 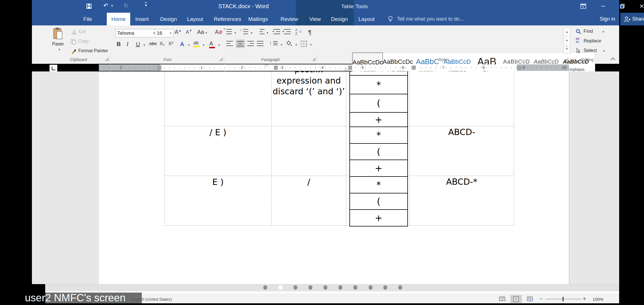 I want to click on table-cell-text: ABCD-, so click(x=462, y=132).